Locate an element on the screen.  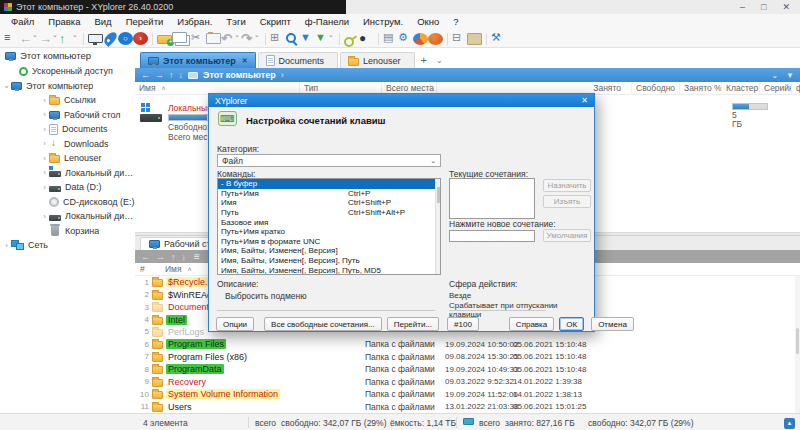
xyplorer-logo-icon: ▲ is located at coordinates (790, 424).